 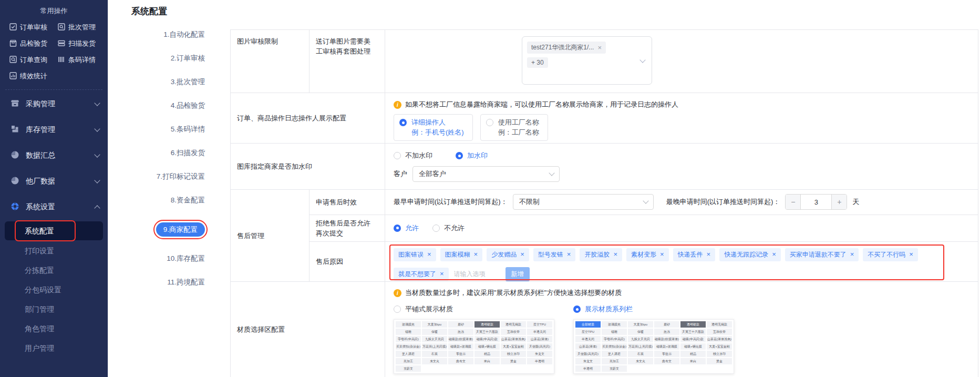 What do you see at coordinates (540, 347) in the screenshot?
I see `material-cell: 天使眼(高亮闪)` at bounding box center [540, 347].